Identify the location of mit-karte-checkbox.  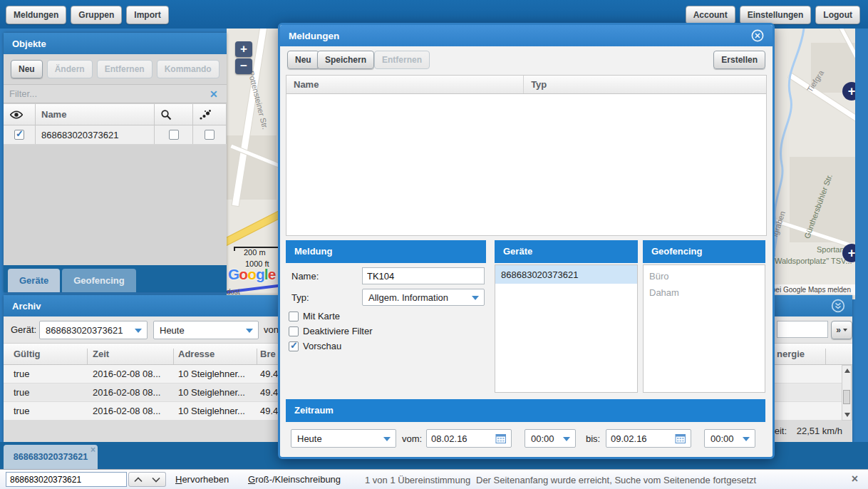
(294, 316).